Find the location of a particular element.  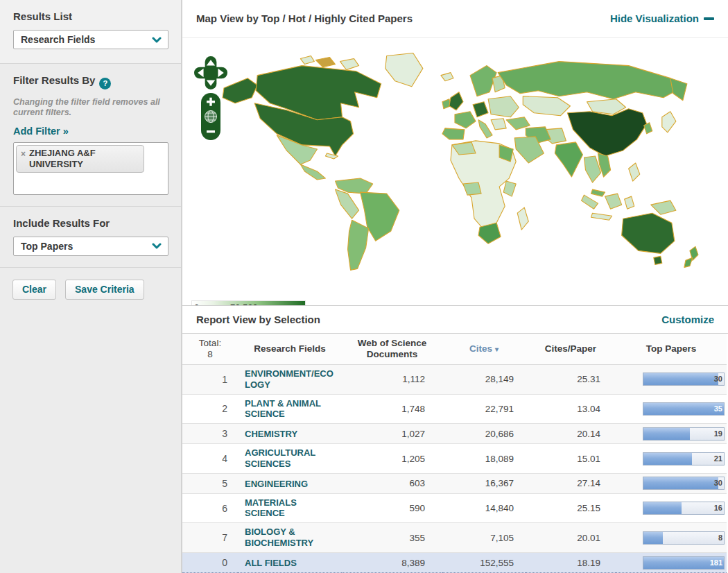

total-count-header: Total: 8 is located at coordinates (210, 350).